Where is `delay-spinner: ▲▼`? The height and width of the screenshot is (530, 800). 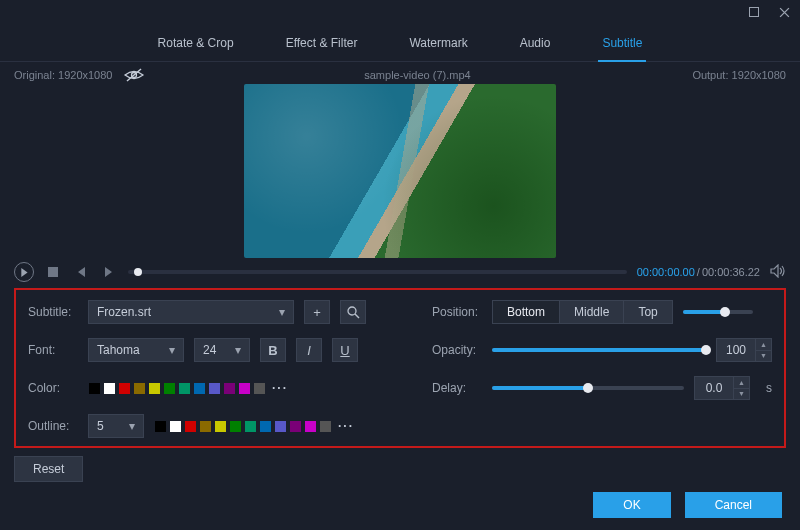 delay-spinner: ▲▼ is located at coordinates (722, 388).